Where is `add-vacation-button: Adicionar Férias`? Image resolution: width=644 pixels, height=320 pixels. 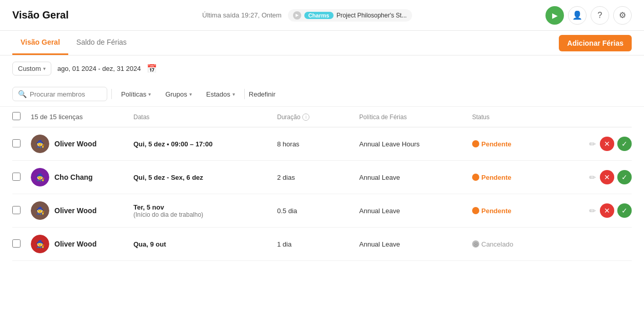
add-vacation-button: Adicionar Férias is located at coordinates (595, 43).